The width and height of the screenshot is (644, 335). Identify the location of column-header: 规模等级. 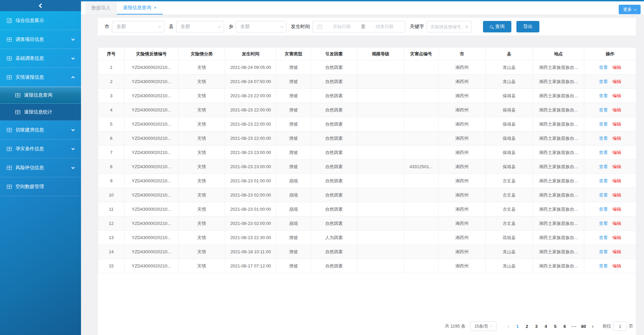
(381, 54).